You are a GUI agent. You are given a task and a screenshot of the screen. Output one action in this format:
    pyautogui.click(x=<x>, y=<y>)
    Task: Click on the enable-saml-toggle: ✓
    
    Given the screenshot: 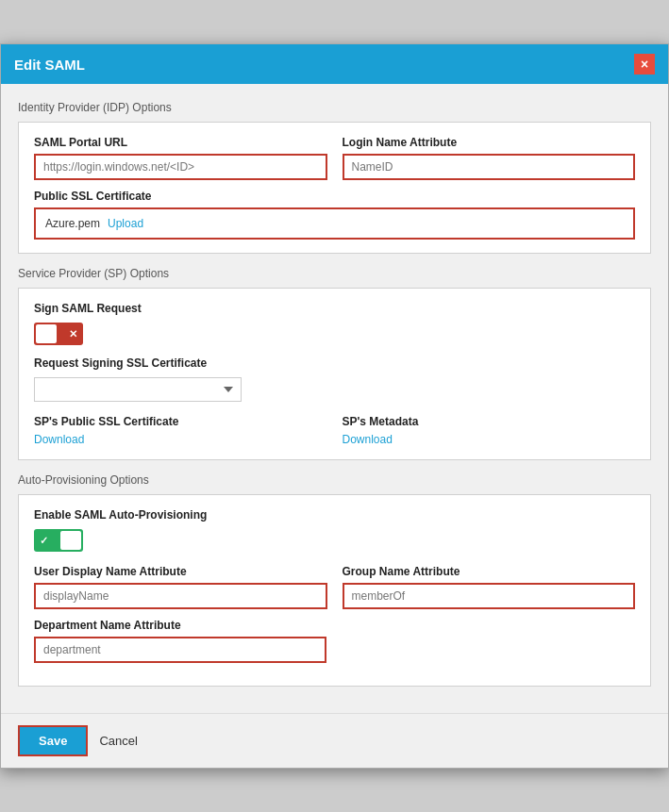 What is the action you would take?
    pyautogui.click(x=59, y=540)
    